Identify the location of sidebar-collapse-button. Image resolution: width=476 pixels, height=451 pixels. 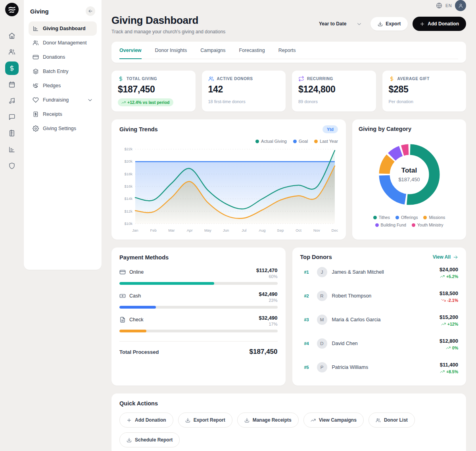
(90, 11).